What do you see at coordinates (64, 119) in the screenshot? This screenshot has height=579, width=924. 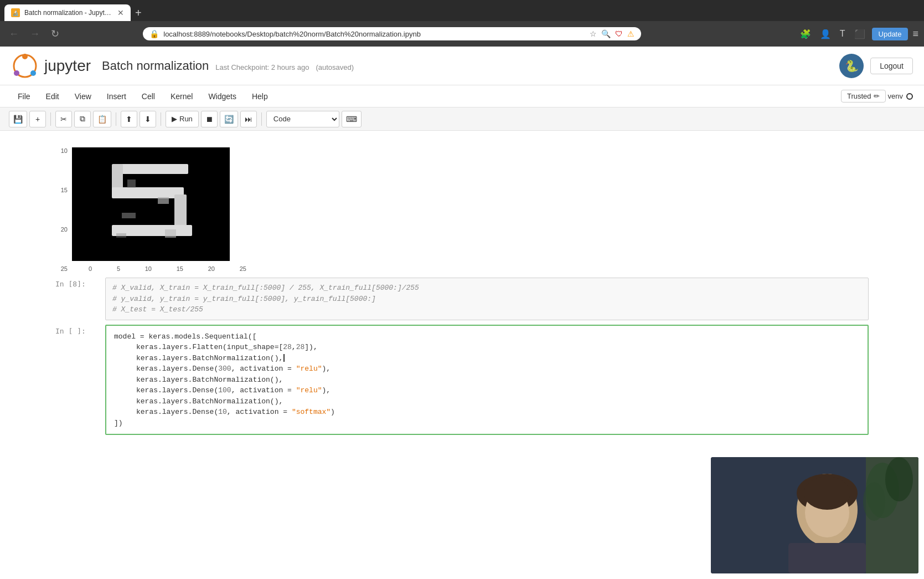 I see `cut-button: ✂` at bounding box center [64, 119].